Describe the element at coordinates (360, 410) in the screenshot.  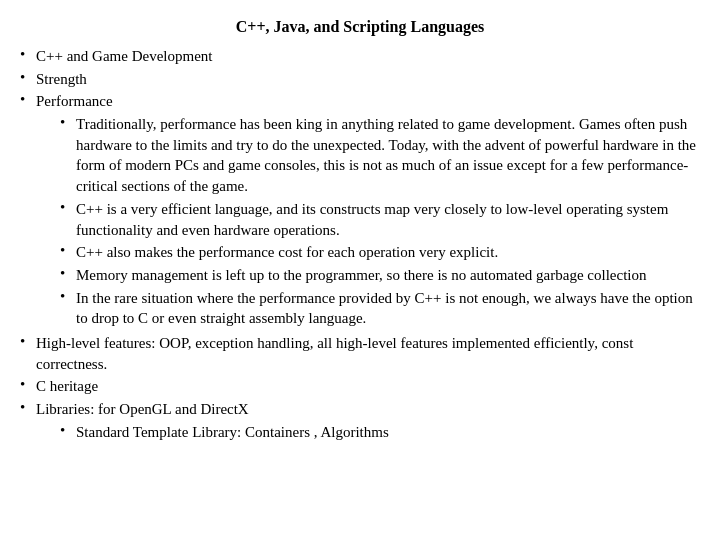
I see `list-item: • Libraries: for OpenGL and DirectX` at that location.